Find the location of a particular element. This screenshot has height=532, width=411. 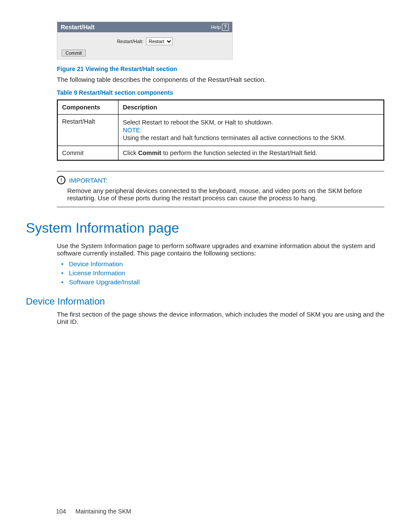

note-label: NOTE: is located at coordinates (251, 130).